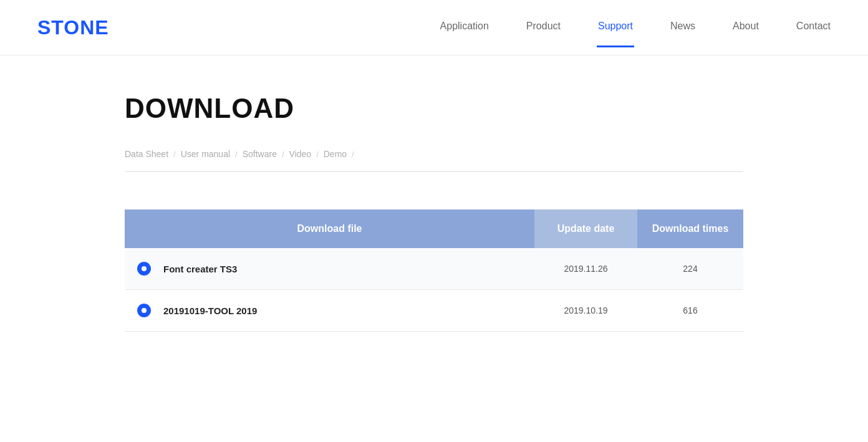 The image size is (868, 442). What do you see at coordinates (586, 310) in the screenshot?
I see `td-date-2: 2019.10.19` at bounding box center [586, 310].